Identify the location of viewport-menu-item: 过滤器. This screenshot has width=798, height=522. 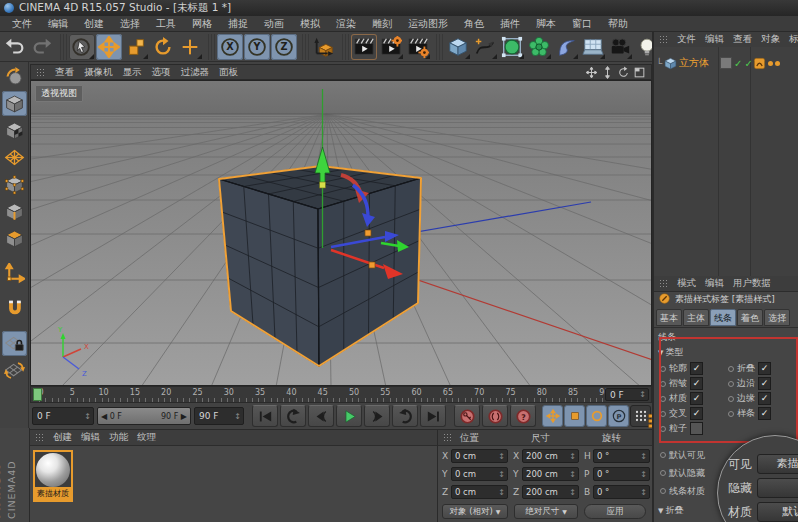
(196, 72).